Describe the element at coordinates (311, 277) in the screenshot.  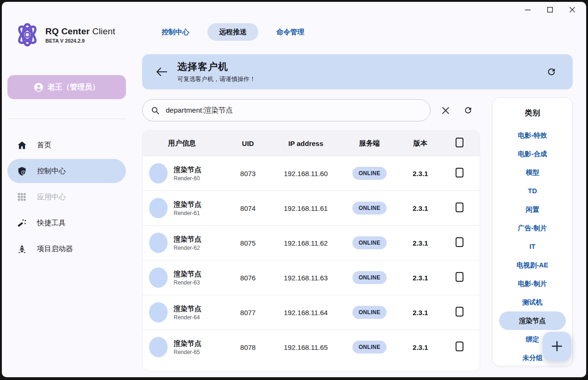
I see `table-row: 渲染节点 Render-63 8076 192.168.11.63 ONLINE…` at that location.